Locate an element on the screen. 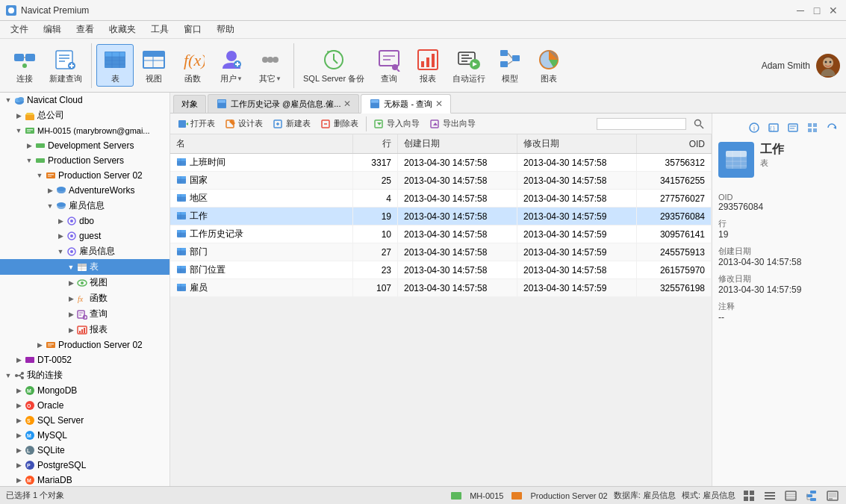 The height and width of the screenshot is (504, 846). view-grid-icon is located at coordinates (749, 496).